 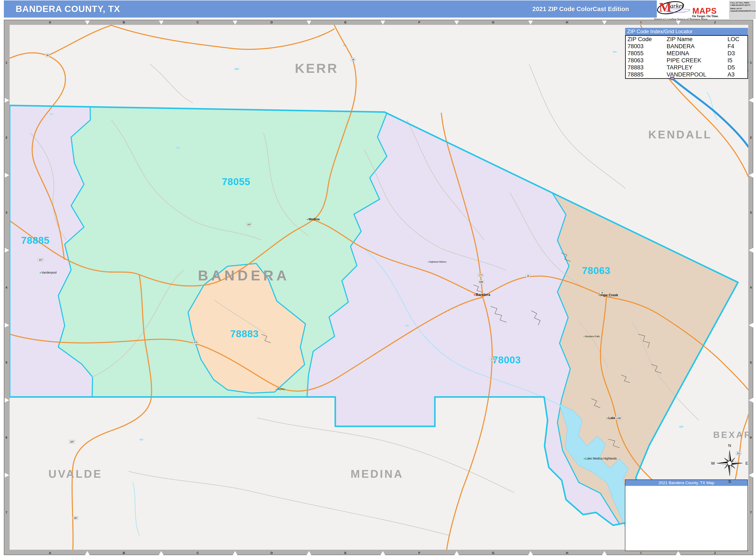 I want to click on zip-index-row: 78883TARPLEYD5, so click(x=687, y=67).